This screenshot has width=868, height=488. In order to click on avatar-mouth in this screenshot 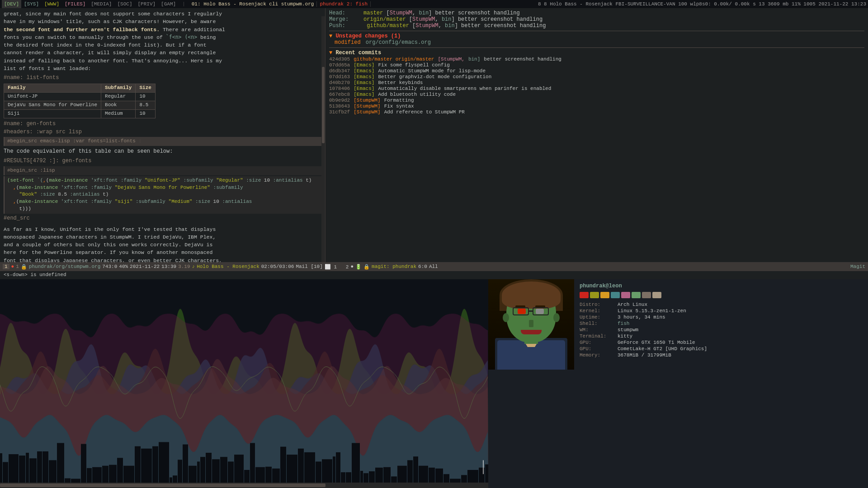, I will do `click(531, 332)`.